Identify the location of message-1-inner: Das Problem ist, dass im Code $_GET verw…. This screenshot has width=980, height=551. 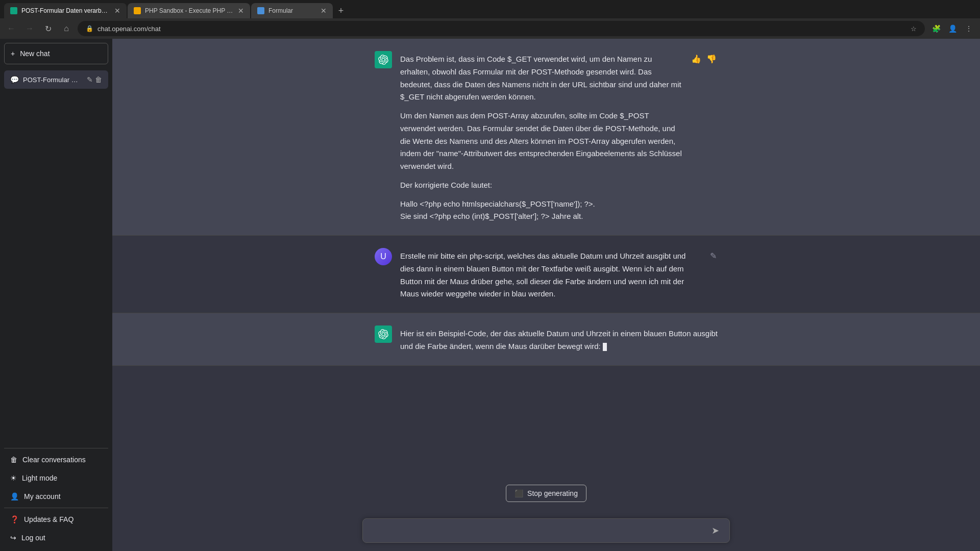
(546, 137).